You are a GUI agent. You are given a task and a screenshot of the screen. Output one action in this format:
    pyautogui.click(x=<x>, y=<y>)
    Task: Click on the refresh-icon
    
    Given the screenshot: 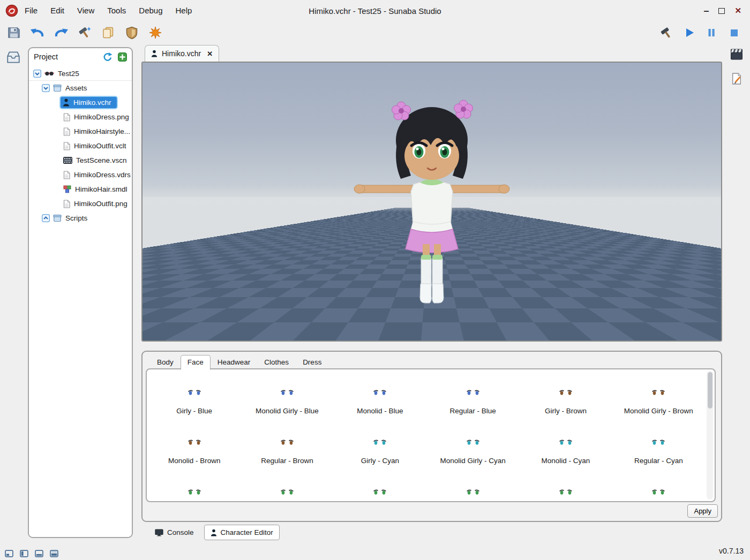 What is the action you would take?
    pyautogui.click(x=107, y=57)
    